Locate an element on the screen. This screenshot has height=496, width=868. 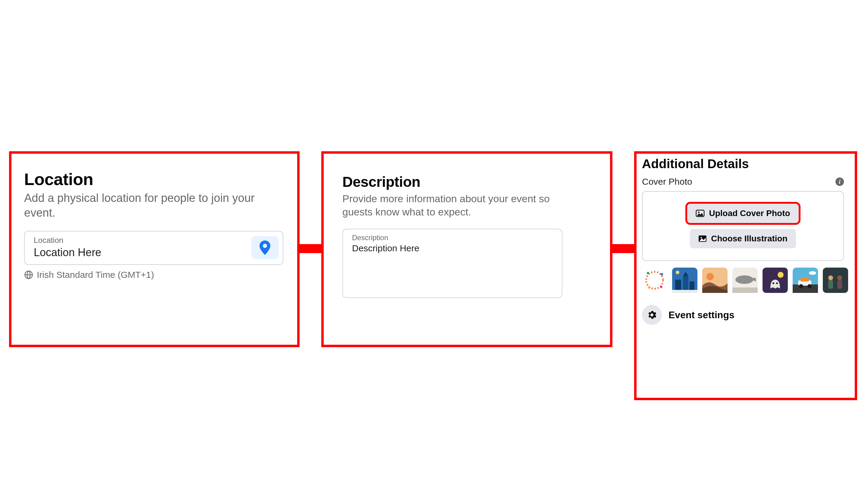
description-field-label: Description is located at coordinates (452, 236).